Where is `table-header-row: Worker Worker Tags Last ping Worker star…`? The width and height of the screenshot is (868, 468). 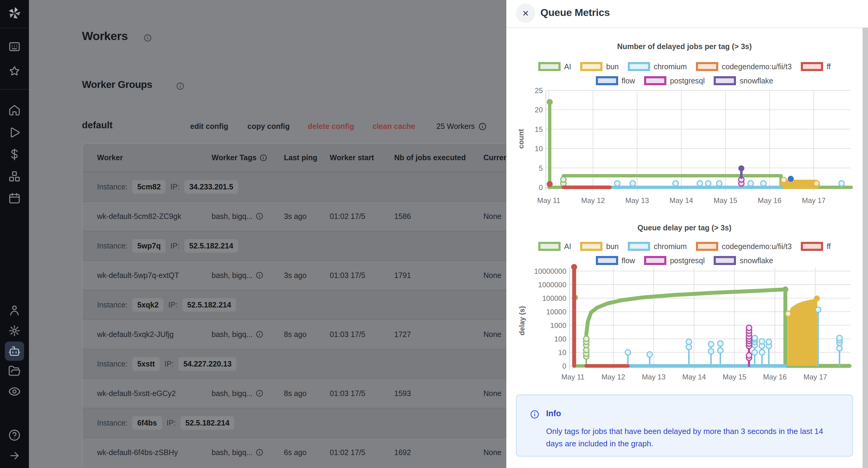 table-header-row: Worker Worker Tags Last ping Worker star… is located at coordinates (317, 158).